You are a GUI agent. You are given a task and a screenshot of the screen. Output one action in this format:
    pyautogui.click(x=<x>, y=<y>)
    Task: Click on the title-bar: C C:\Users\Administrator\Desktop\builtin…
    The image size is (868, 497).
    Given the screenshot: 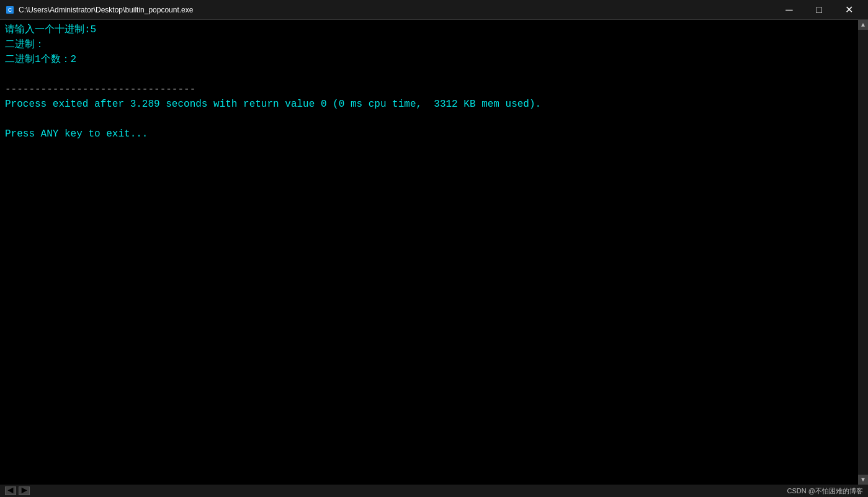 What is the action you would take?
    pyautogui.click(x=434, y=10)
    